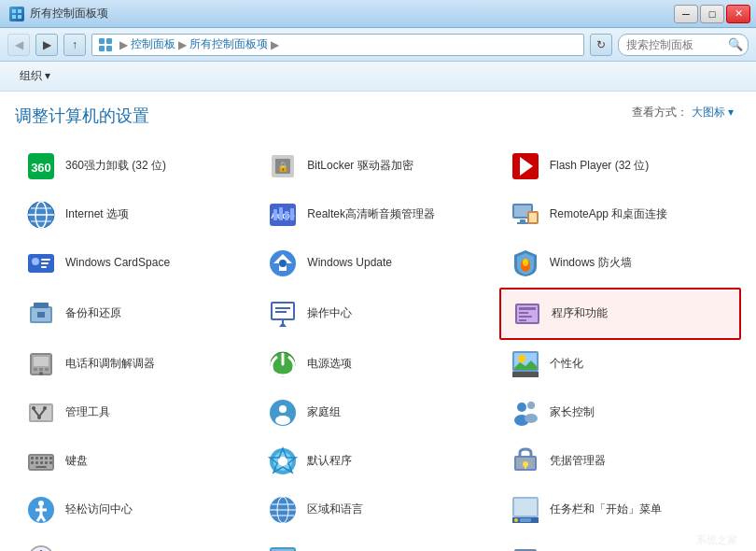  I want to click on item-keyboard: 键盘, so click(136, 461).